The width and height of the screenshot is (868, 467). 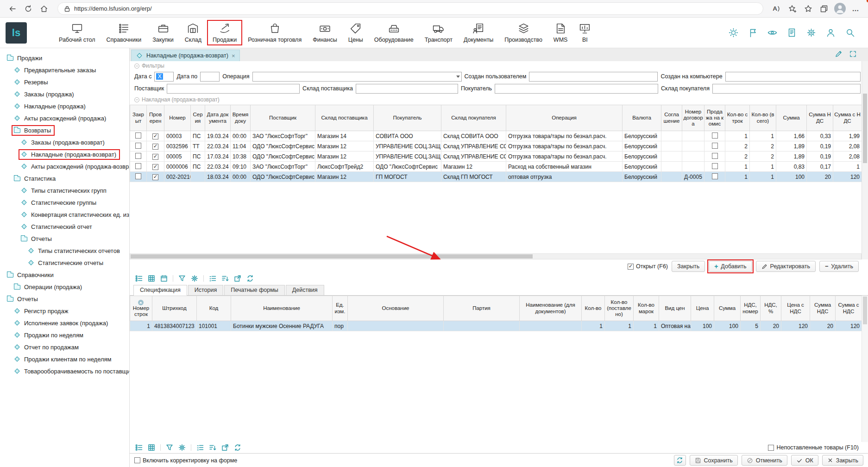 What do you see at coordinates (796, 309) in the screenshot?
I see `column-header: Цена с НДС` at bounding box center [796, 309].